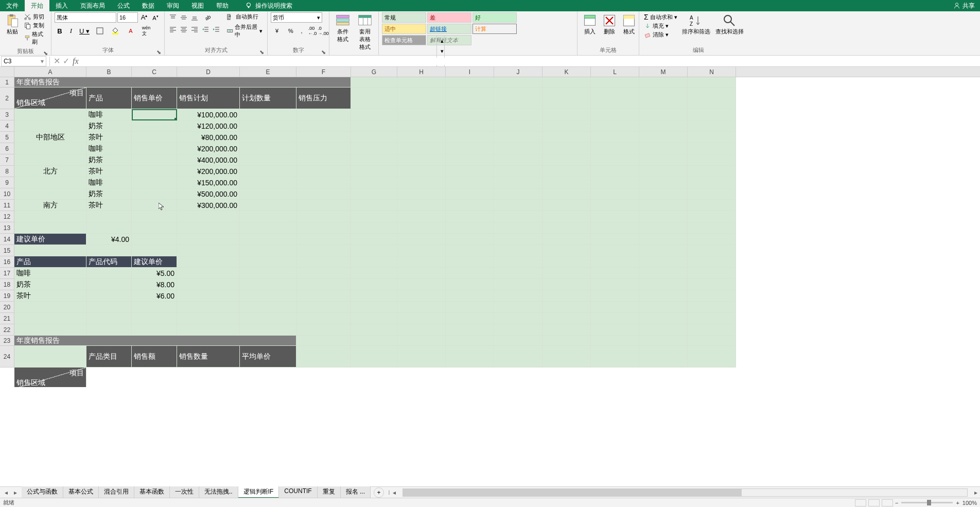 The image size is (980, 507). What do you see at coordinates (518, 341) in the screenshot?
I see `cell-J23` at bounding box center [518, 341].